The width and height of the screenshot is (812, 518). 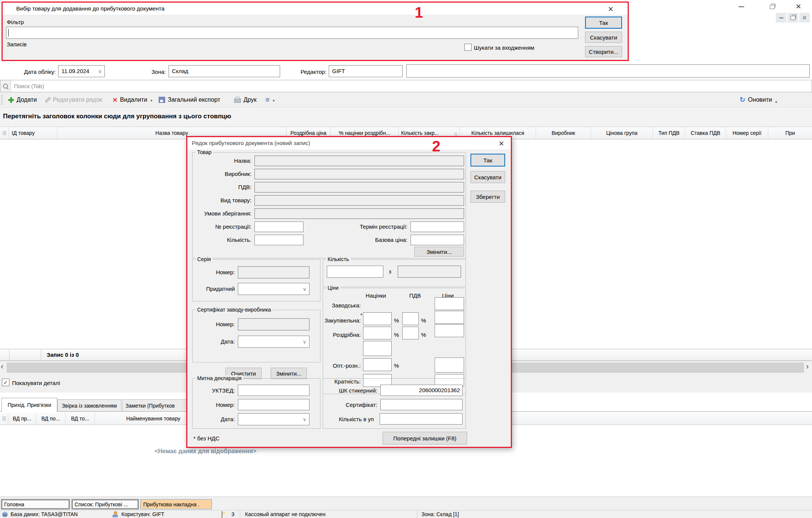 I want to click on quantity-field, so click(x=279, y=240).